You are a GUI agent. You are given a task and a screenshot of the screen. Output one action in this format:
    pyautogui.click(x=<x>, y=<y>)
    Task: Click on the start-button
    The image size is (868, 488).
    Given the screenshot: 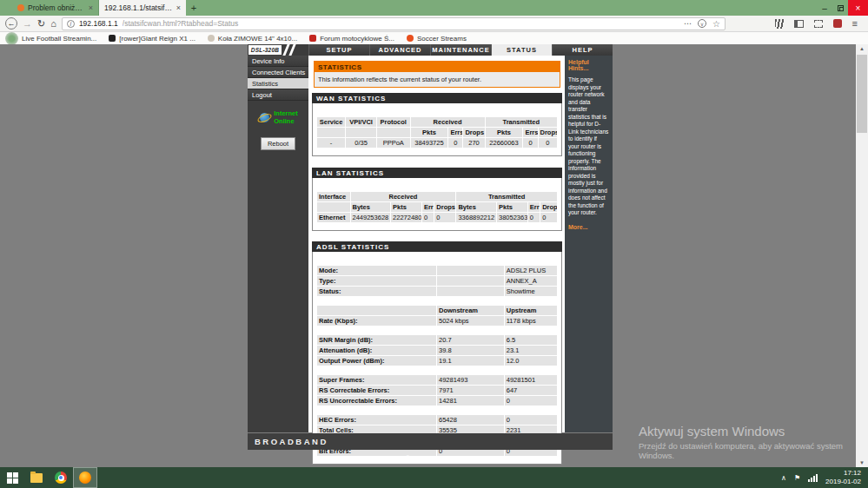 What is the action you would take?
    pyautogui.click(x=12, y=478)
    